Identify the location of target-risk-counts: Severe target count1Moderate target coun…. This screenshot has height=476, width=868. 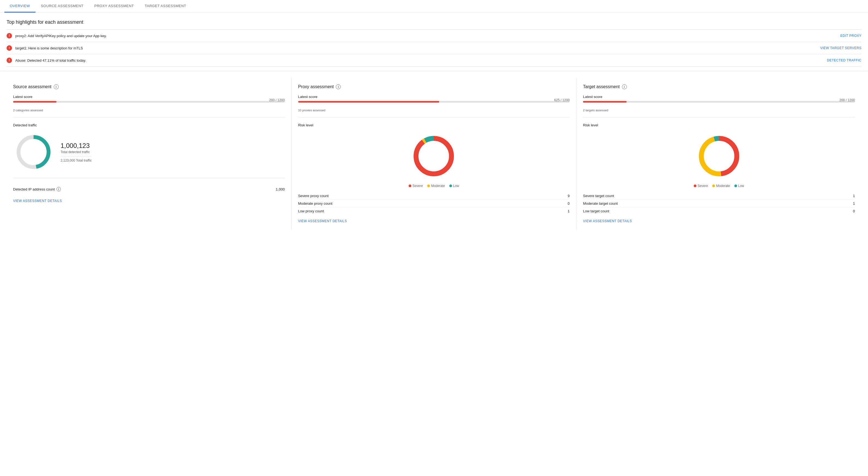
(719, 204).